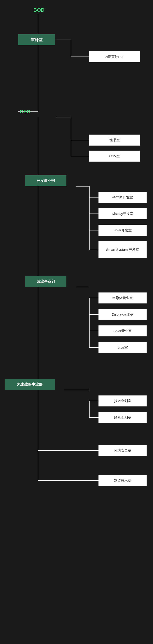 This screenshot has height=644, width=153. What do you see at coordinates (122, 331) in the screenshot?
I see `solar-sales-node: Solar营业室` at bounding box center [122, 331].